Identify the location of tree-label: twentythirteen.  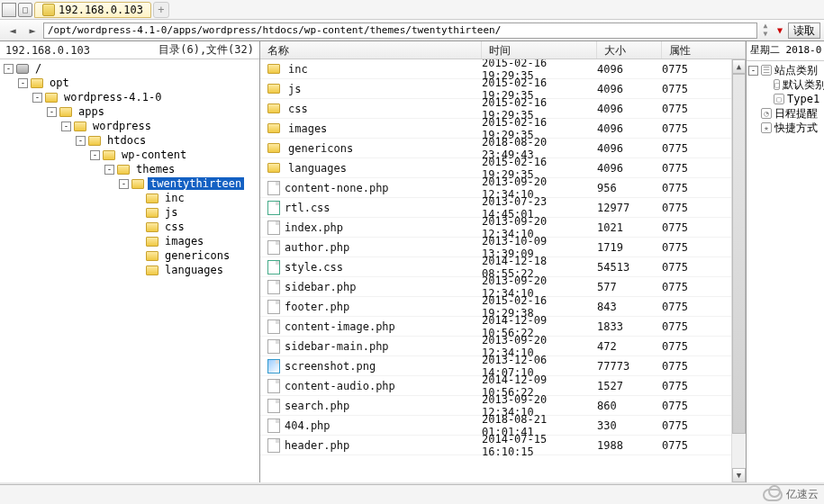
(196, 184).